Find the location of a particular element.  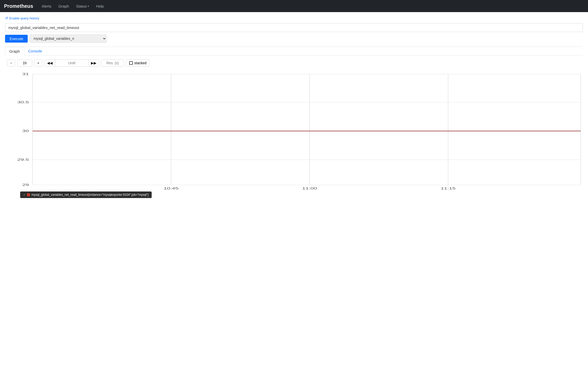

resolution-input is located at coordinates (113, 63).